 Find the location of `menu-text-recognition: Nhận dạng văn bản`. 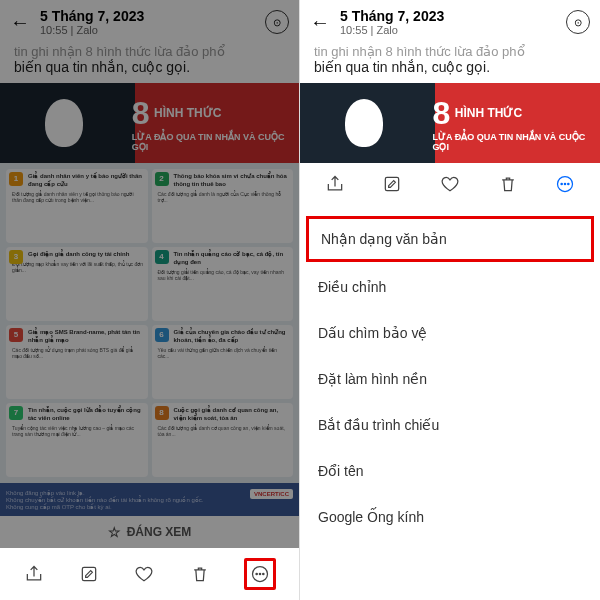

menu-text-recognition: Nhận dạng văn bản is located at coordinates (450, 239).